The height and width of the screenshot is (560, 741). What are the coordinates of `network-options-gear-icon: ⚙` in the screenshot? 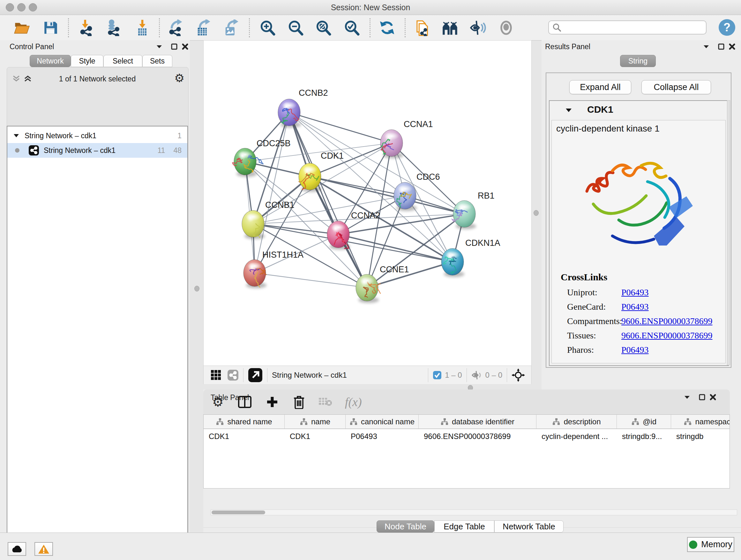 It's located at (180, 78).